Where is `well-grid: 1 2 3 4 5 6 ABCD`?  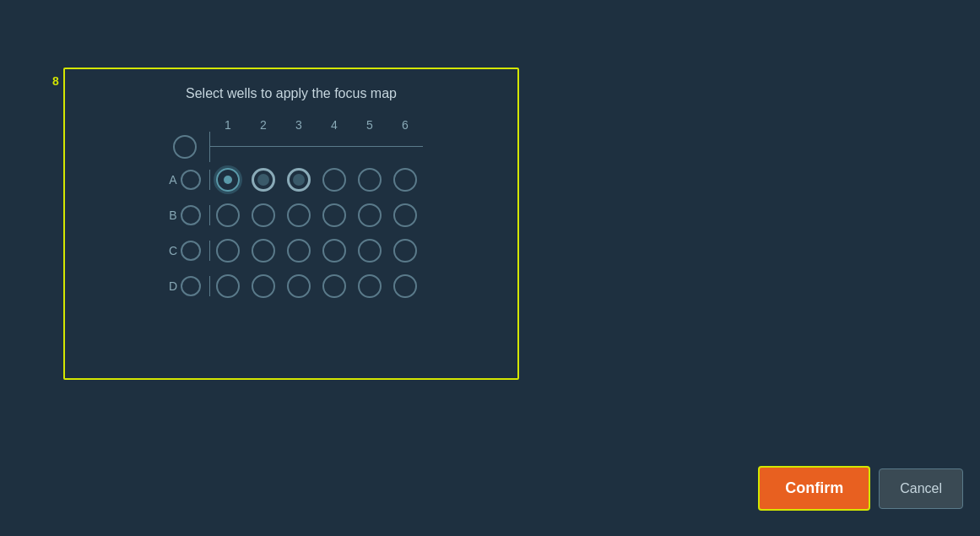 well-grid: 1 2 3 4 5 6 ABCD is located at coordinates (291, 211).